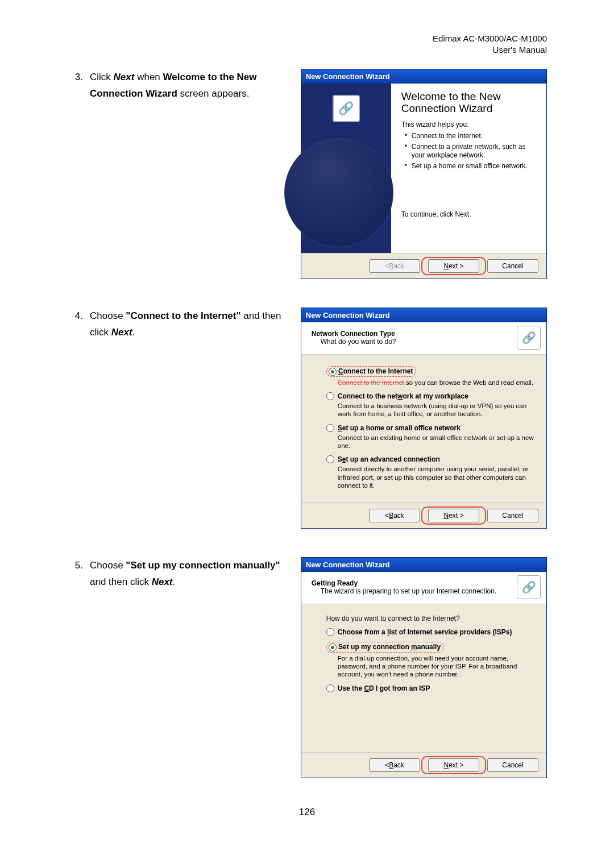 This screenshot has height=868, width=614. What do you see at coordinates (470, 103) in the screenshot?
I see `welcome-title: Welcome to the New Connection Wizard` at bounding box center [470, 103].